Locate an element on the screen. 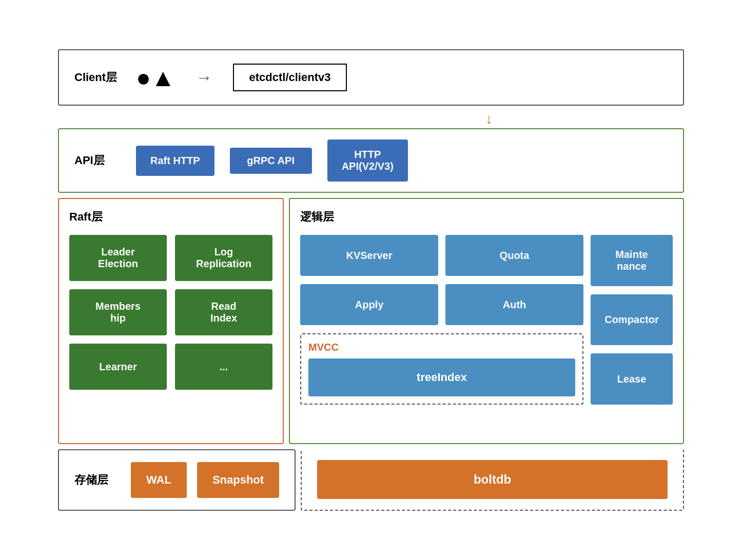 This screenshot has width=742, height=560. mvcc-label: MVCC is located at coordinates (442, 348).